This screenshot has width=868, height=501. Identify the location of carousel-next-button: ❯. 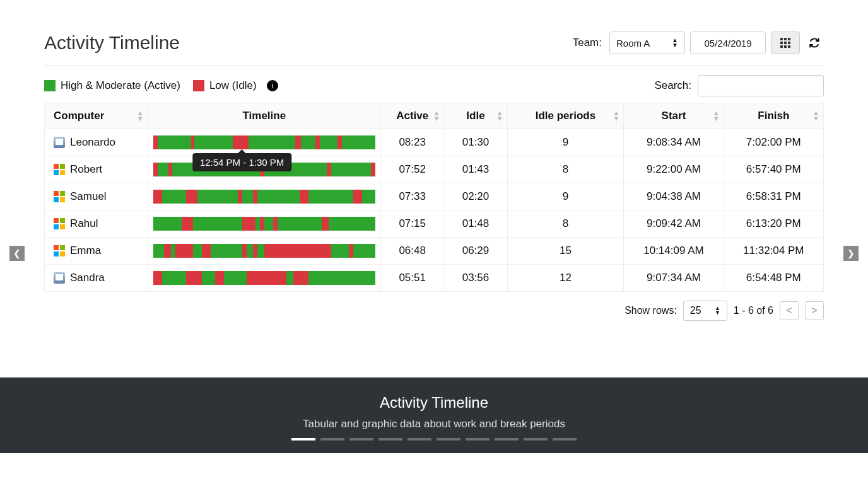
(851, 253).